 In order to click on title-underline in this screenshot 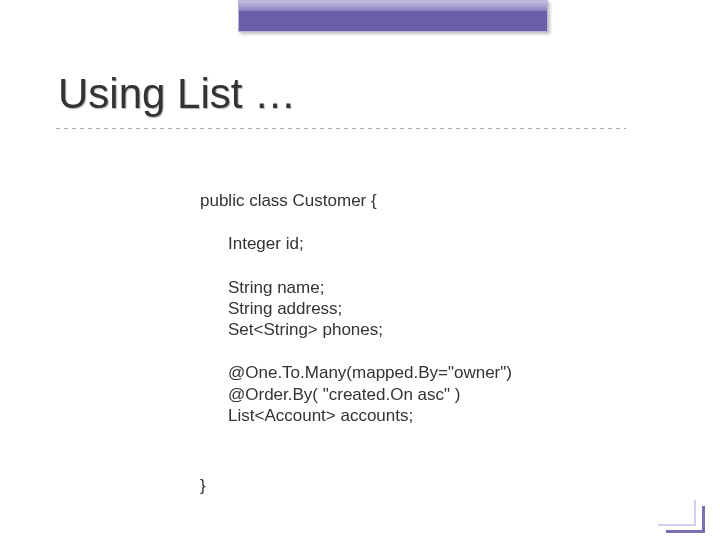, I will do `click(341, 128)`.